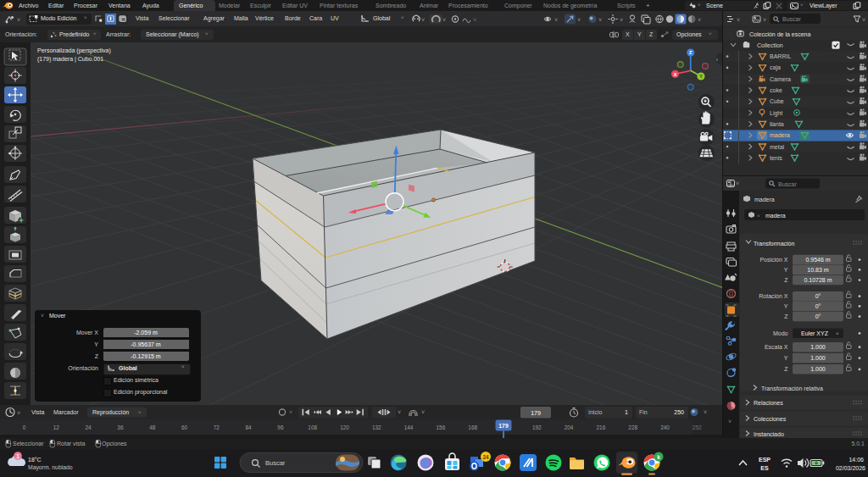  Describe the element at coordinates (776, 102) in the screenshot. I see `svg-text: Cube` at that location.